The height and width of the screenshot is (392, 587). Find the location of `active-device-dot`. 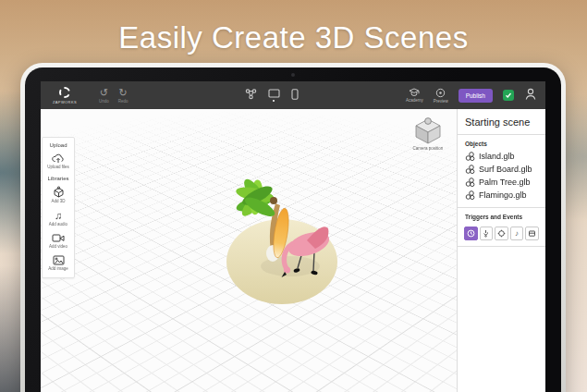

active-device-dot is located at coordinates (274, 102).